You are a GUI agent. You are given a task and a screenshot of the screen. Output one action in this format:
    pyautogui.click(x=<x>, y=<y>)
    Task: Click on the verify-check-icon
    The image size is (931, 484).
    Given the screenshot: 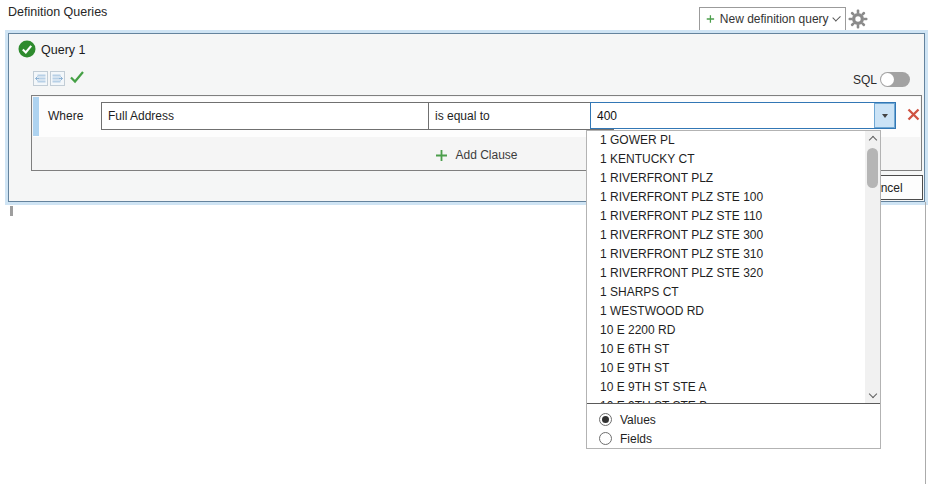 What is the action you would take?
    pyautogui.click(x=78, y=78)
    